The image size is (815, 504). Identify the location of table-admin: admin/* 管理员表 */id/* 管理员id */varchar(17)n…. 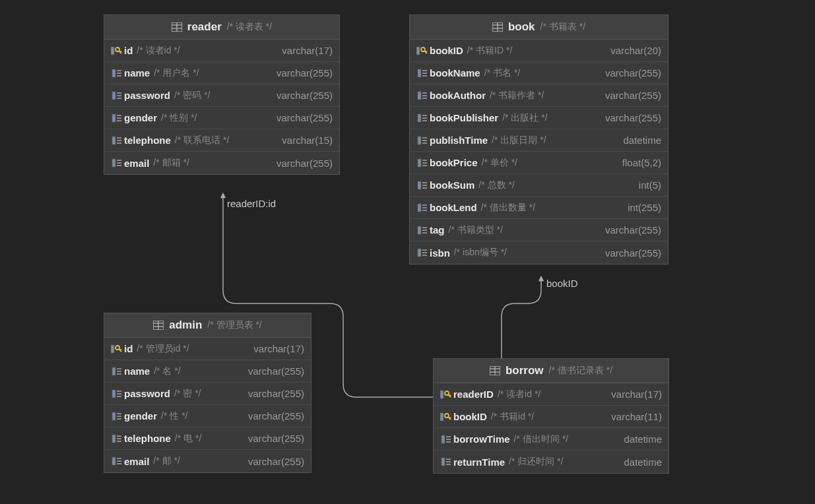
(207, 393).